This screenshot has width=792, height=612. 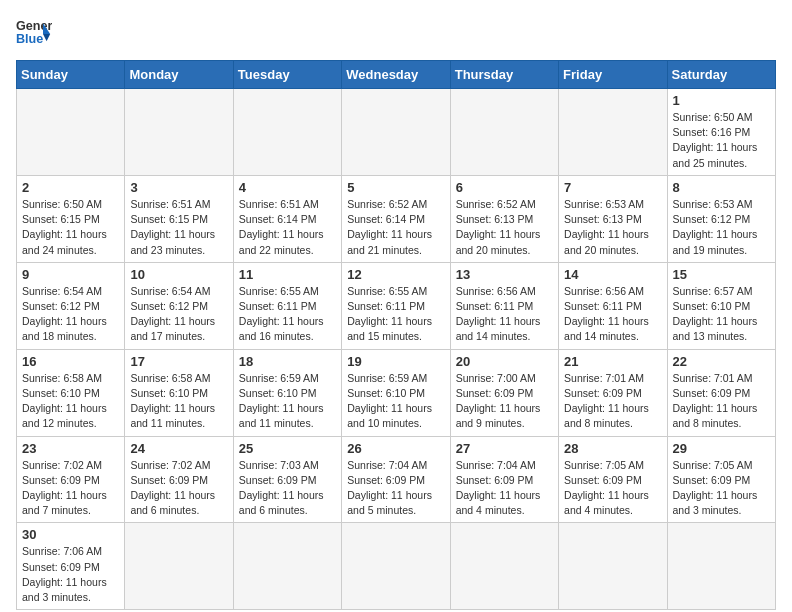 I want to click on calendar-cell: 29Sunrise: 7:05 AMSunset: 6:09 PMDayligh…, so click(x=721, y=480).